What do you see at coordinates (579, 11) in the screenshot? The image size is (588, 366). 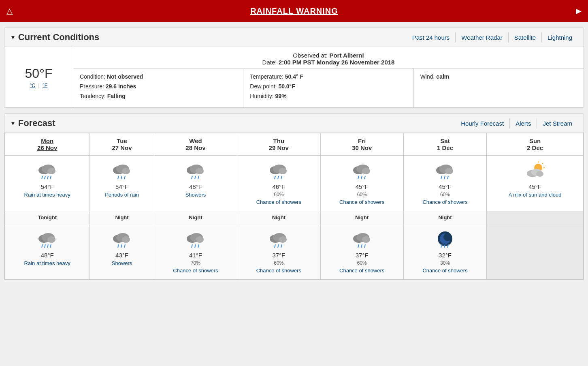 I see `warning-arrow-icon: ▶` at bounding box center [579, 11].